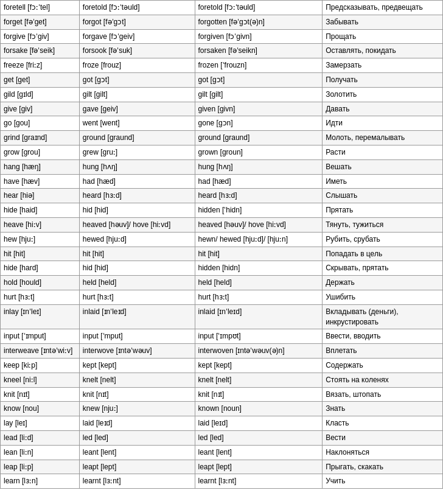  What do you see at coordinates (259, 317) in the screenshot?
I see `participle-form: inlaid [ɪnˈleɪd]` at bounding box center [259, 317].